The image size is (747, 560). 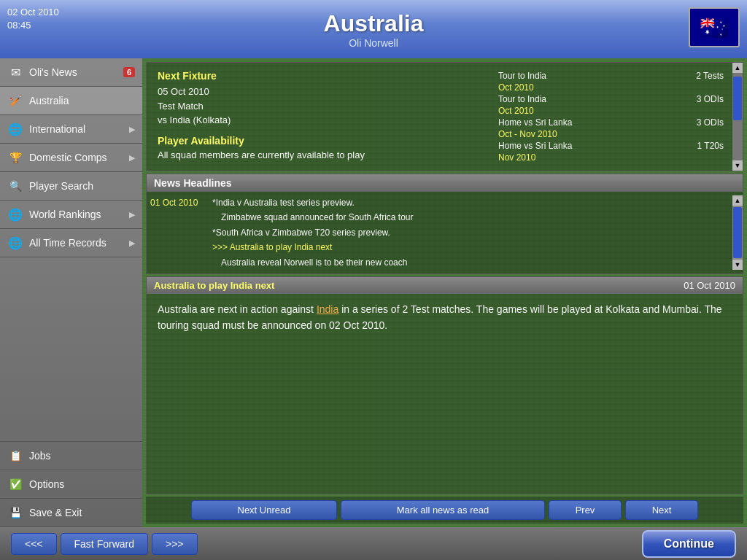 I want to click on schedule-name-4: Home vs Sri Lanka, so click(x=535, y=122).